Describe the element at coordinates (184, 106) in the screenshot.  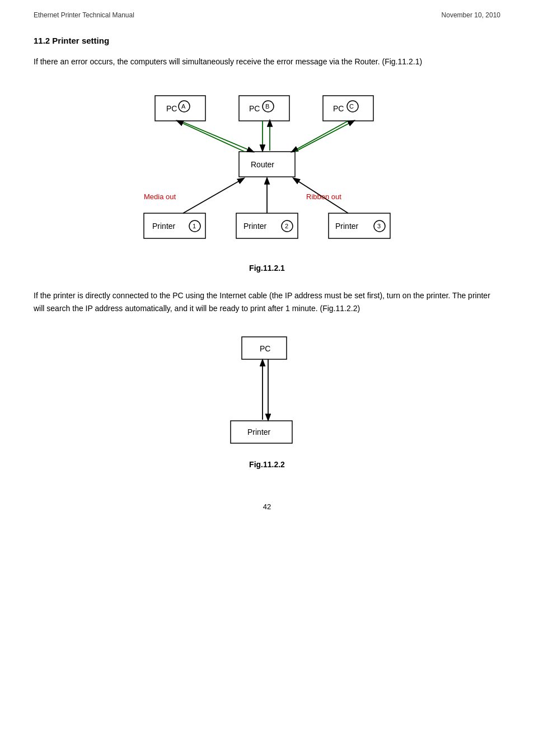
I see `svg-text: A` at that location.